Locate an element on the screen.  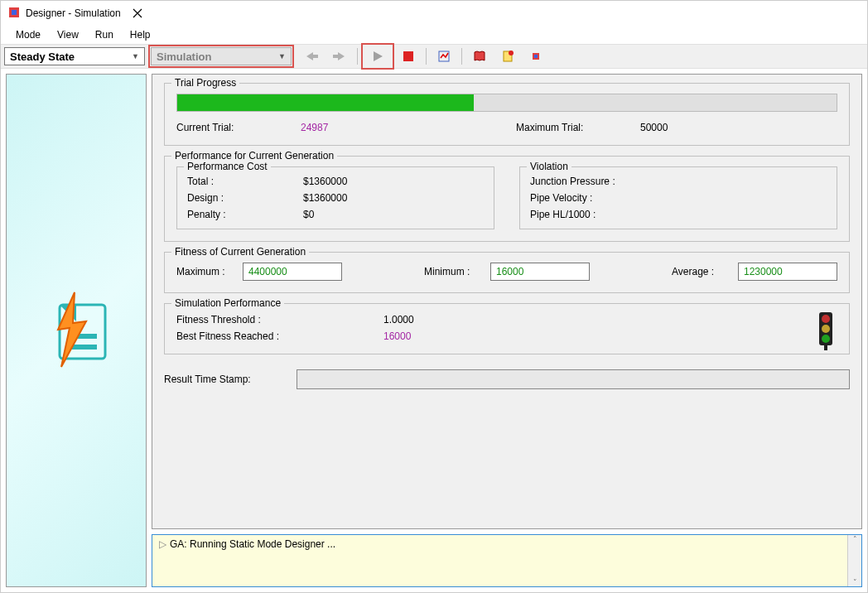
performance-group: Performance for Current Generation Perfo… is located at coordinates (507, 199).